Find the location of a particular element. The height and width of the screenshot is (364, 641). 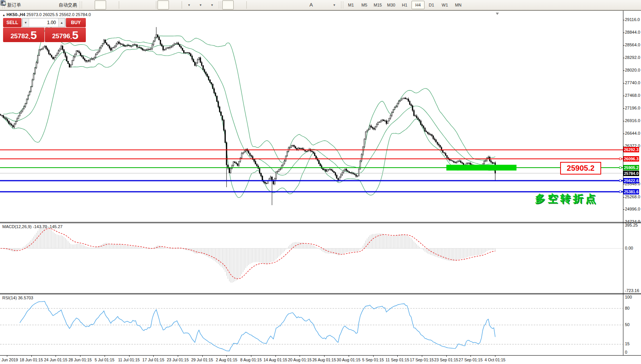

buy-button: BUY is located at coordinates (76, 23).